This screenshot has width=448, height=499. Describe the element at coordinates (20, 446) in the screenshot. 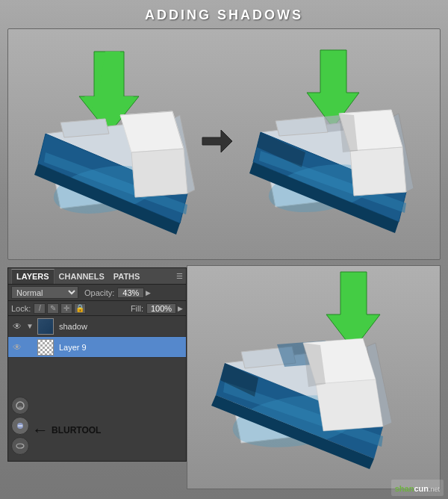

I see `sharpen-tool-icon` at that location.